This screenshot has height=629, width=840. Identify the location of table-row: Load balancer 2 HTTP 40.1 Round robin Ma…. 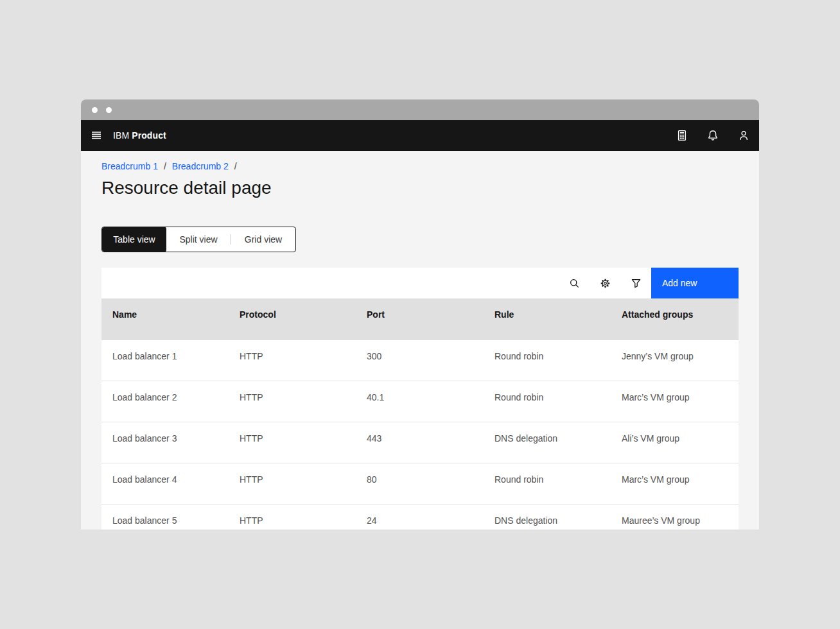
(420, 401).